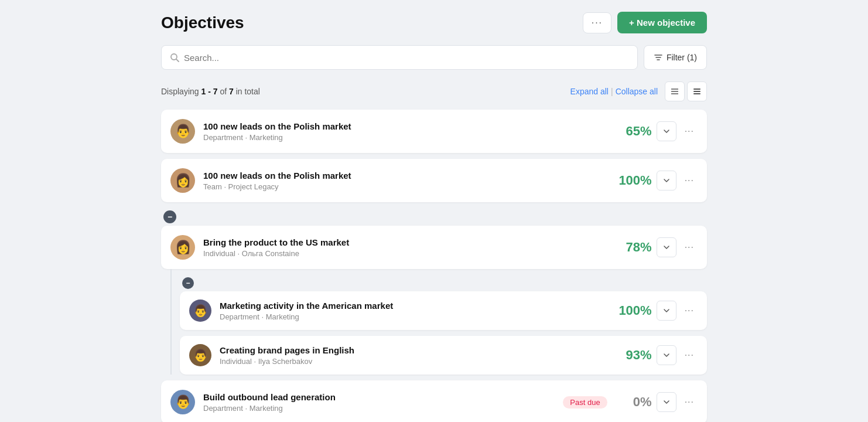 This screenshot has width=868, height=422. I want to click on view-compact-button, so click(697, 91).